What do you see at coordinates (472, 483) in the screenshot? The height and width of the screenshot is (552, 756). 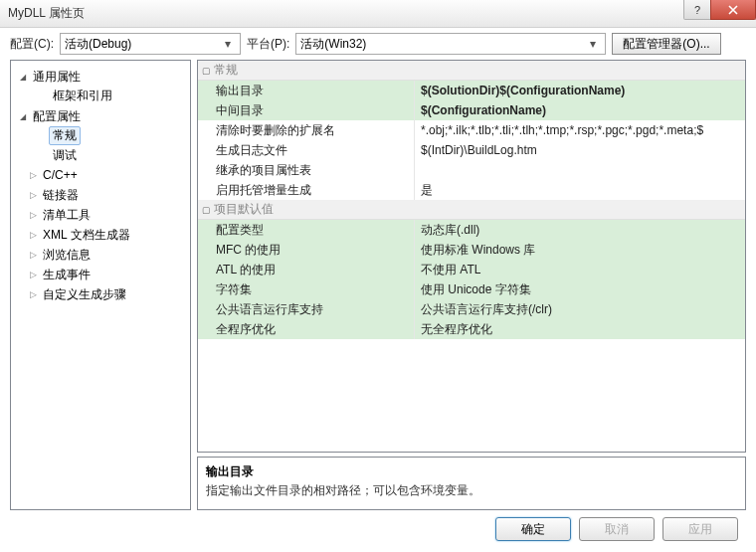 I see `description-pane: 输出目录 指定输出文件目录的相对路径；可以包含环境变量。` at bounding box center [472, 483].